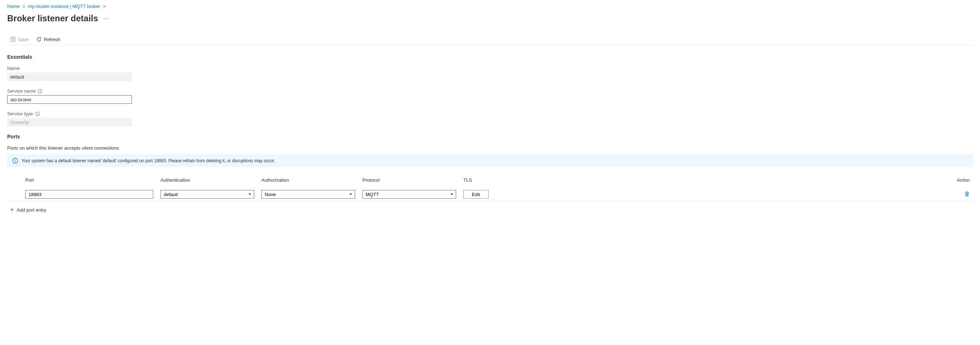  Describe the element at coordinates (308, 194) in the screenshot. I see `authorization-select: None` at that location.